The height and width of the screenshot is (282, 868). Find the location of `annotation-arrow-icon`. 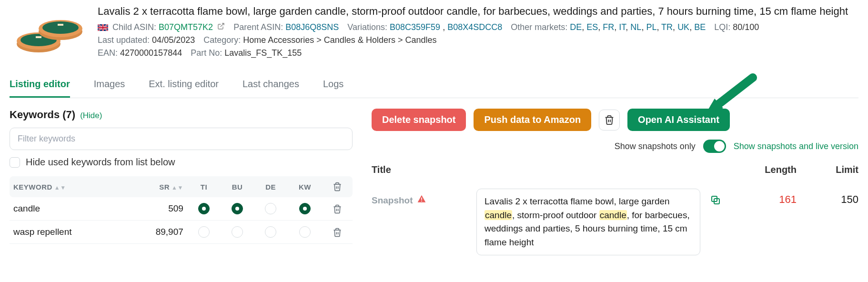

annotation-arrow-icon is located at coordinates (727, 98).